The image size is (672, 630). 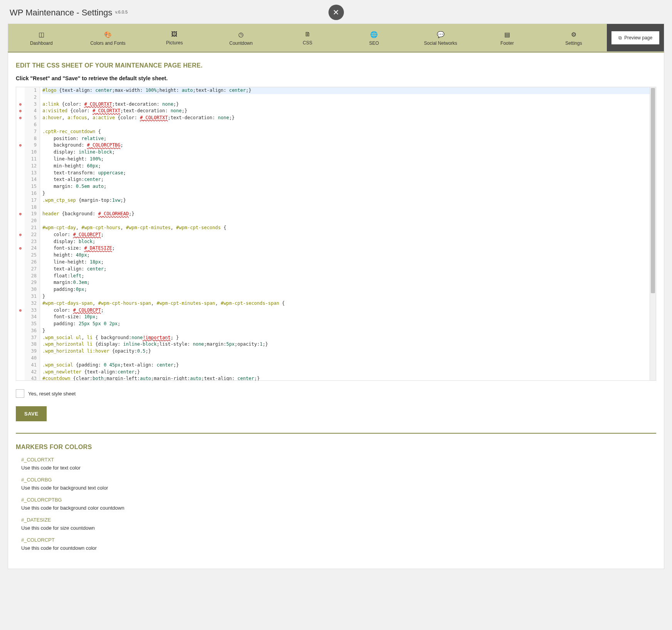 What do you see at coordinates (349, 351) in the screenshot?
I see `code-line: .wpm_horizontal li:hover {opacity:0.5;}` at bounding box center [349, 351].